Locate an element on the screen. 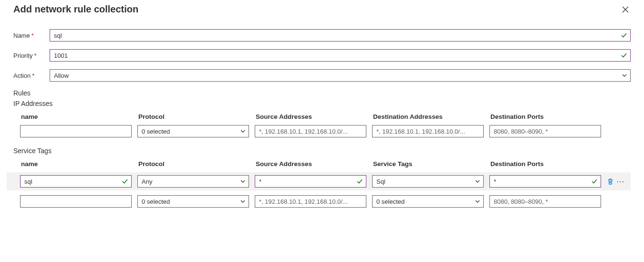 The height and width of the screenshot is (262, 644). tag-protocol-select: Any is located at coordinates (193, 181).